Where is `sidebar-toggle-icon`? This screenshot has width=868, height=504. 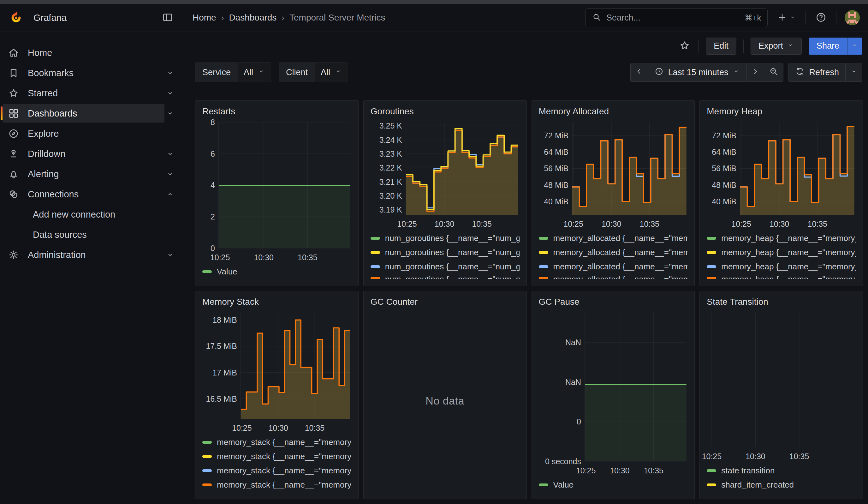 sidebar-toggle-icon is located at coordinates (168, 18).